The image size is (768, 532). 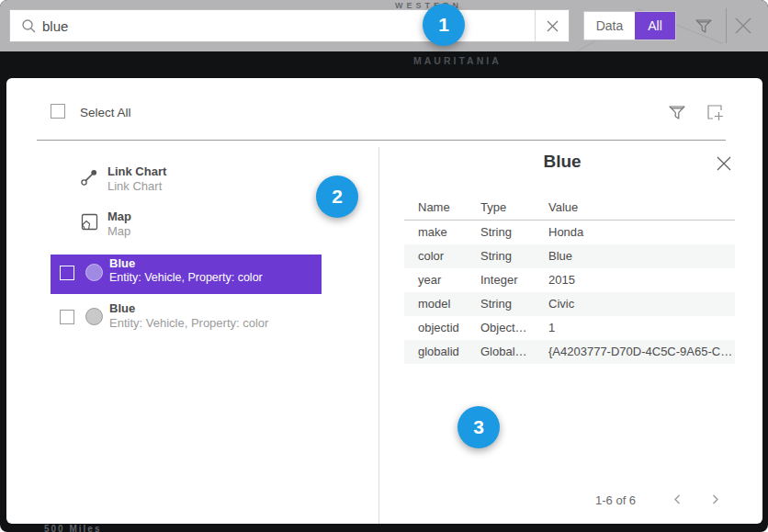 I want to click on result-item-subtitle: Link Chart, so click(x=134, y=186).